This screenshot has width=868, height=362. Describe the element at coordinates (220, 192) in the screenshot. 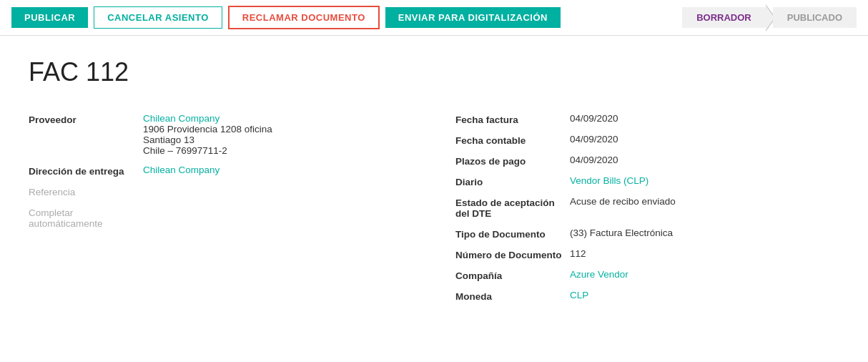

I see `referencia-field-row: Referencia` at that location.